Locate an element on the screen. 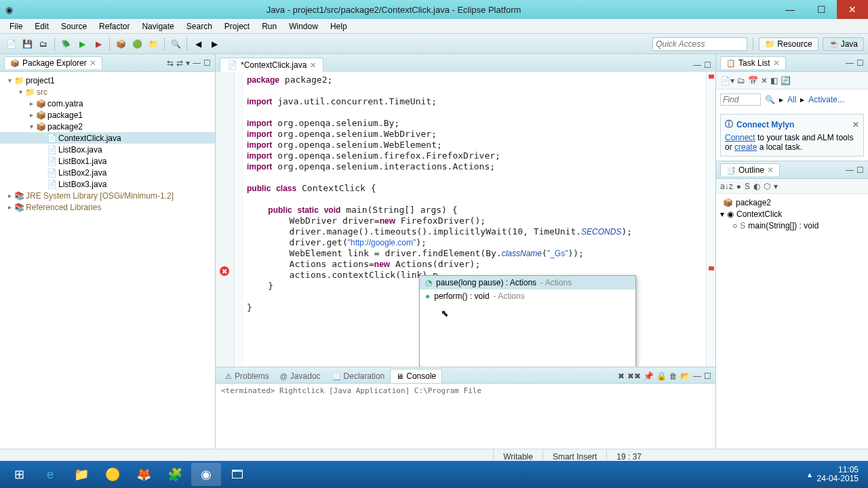  newclass-icon: 🟢 is located at coordinates (137, 44).